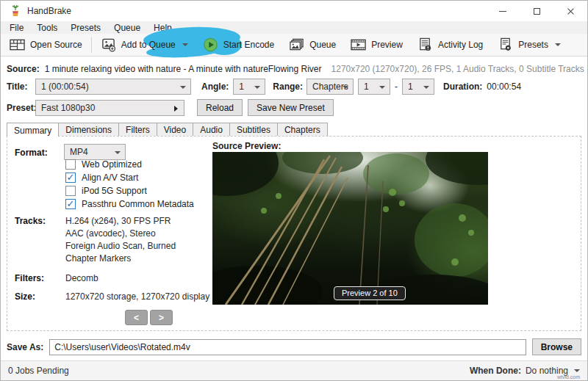  I want to click on web-optimized-checkbox: ✓, so click(71, 164).